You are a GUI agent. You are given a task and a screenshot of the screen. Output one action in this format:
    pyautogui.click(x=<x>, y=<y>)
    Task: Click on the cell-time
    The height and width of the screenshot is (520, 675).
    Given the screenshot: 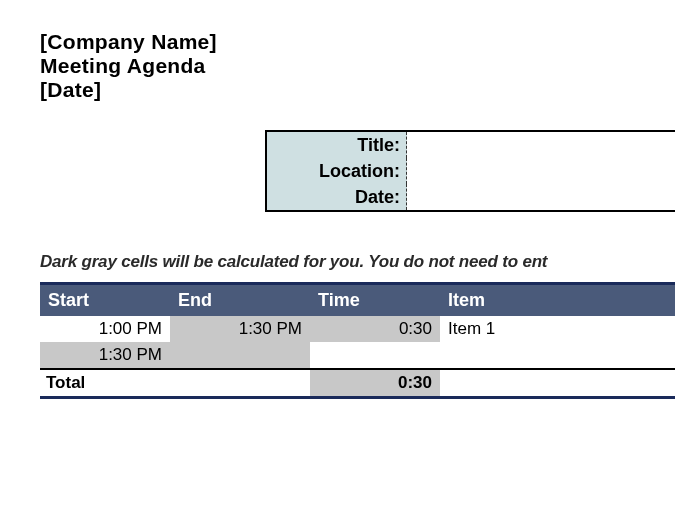 What is the action you would take?
    pyautogui.click(x=375, y=356)
    